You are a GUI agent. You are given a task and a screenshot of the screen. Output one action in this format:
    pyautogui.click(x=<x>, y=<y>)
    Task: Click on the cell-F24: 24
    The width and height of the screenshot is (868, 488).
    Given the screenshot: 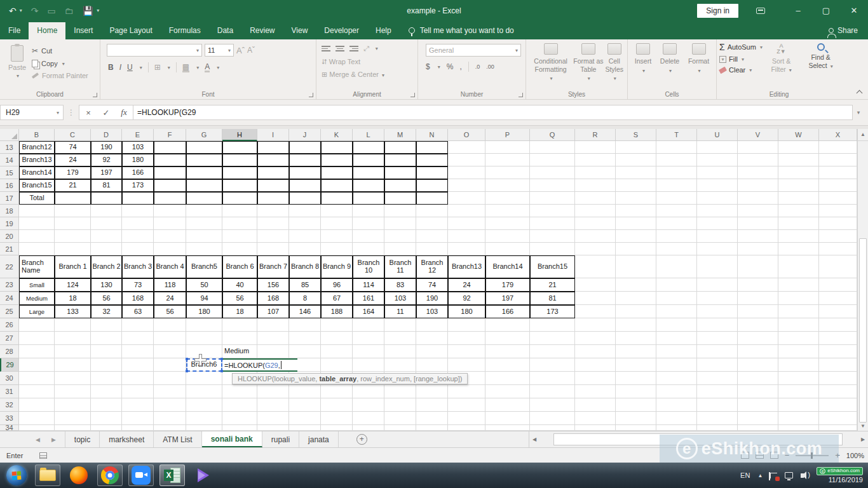 What is the action you would take?
    pyautogui.click(x=170, y=299)
    